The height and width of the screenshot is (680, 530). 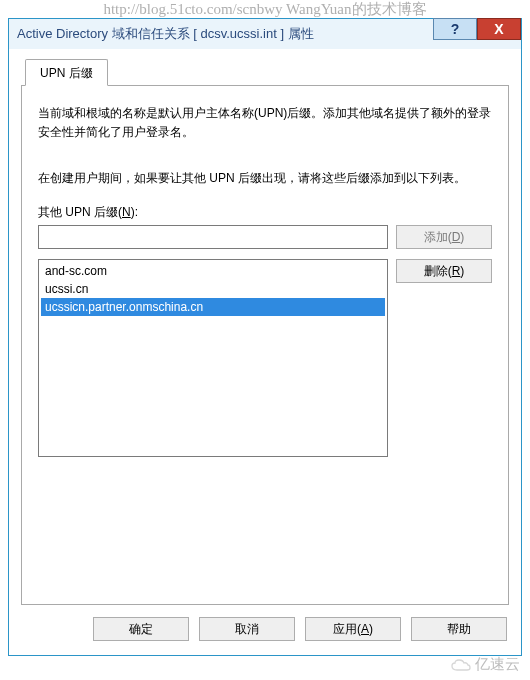 What do you see at coordinates (438, 237) in the screenshot?
I see `add-pre: 添加(` at bounding box center [438, 237].